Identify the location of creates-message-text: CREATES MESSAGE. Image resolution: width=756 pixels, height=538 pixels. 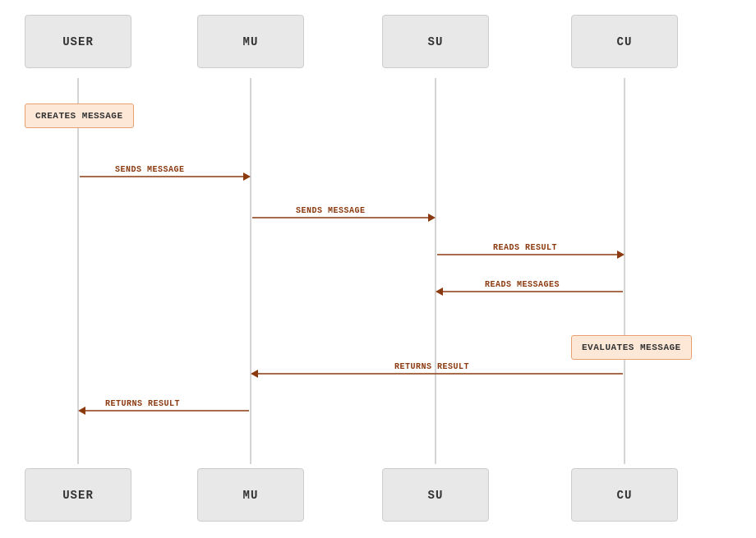
(79, 116).